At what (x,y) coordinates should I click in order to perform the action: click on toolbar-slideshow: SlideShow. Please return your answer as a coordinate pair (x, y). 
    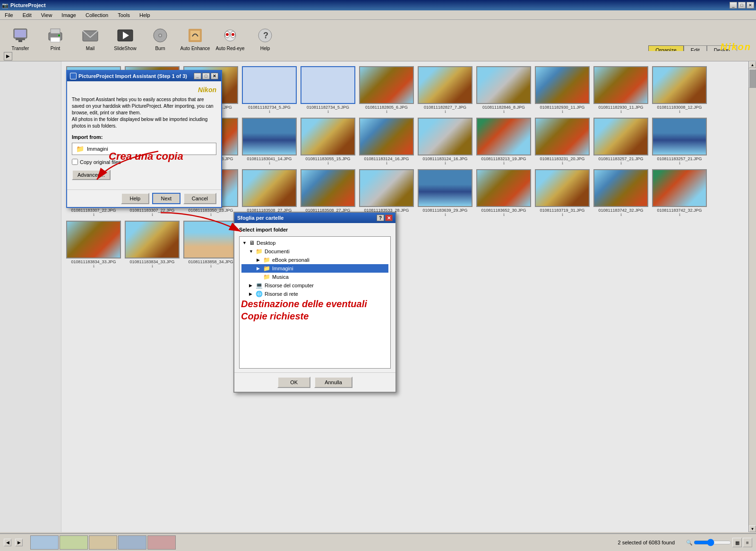
    Looking at the image, I should click on (125, 38).